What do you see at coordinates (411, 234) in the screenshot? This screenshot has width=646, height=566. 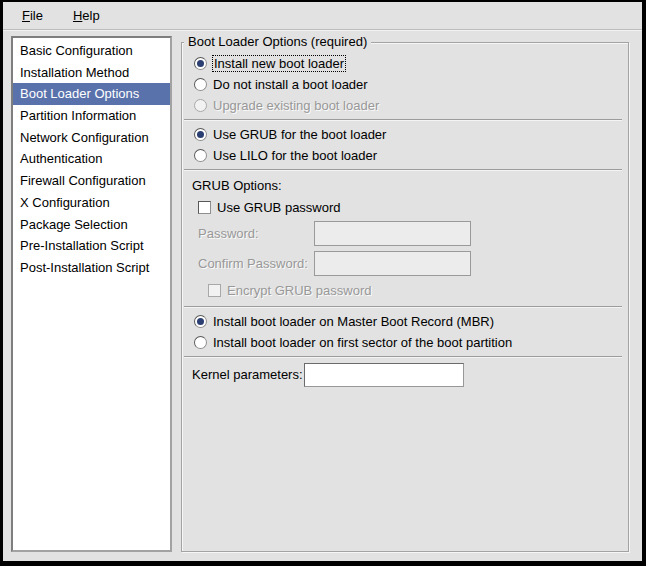 I see `password-row: Password:` at bounding box center [411, 234].